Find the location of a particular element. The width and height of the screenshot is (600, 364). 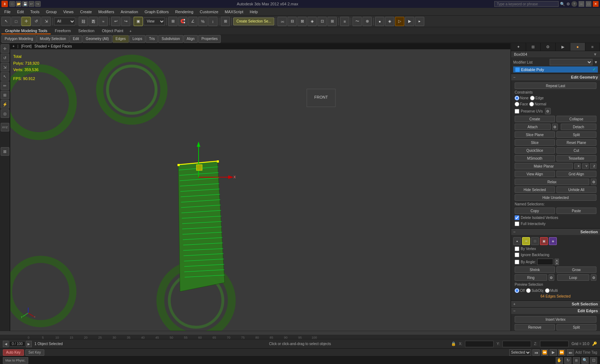

selection-header: − Selection is located at coordinates (556, 232).